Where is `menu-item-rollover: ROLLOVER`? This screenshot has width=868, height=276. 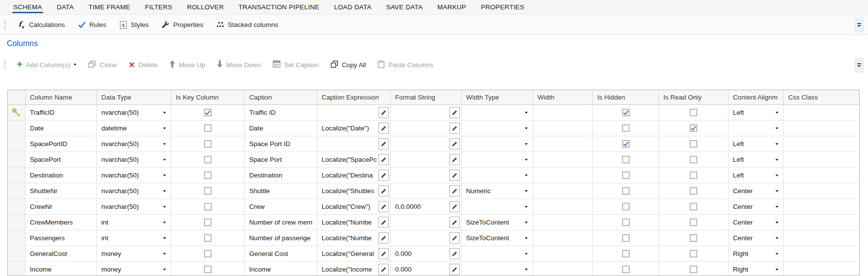
menu-item-rollover: ROLLOVER is located at coordinates (206, 7).